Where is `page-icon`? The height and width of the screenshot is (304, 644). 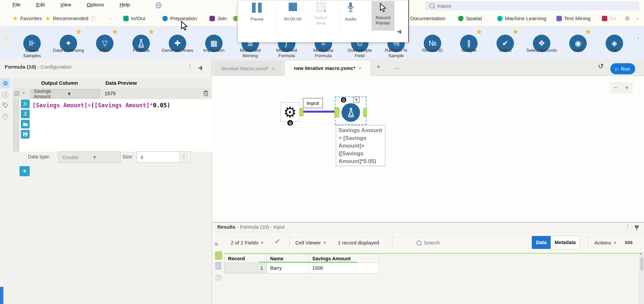 page-icon is located at coordinates (218, 266).